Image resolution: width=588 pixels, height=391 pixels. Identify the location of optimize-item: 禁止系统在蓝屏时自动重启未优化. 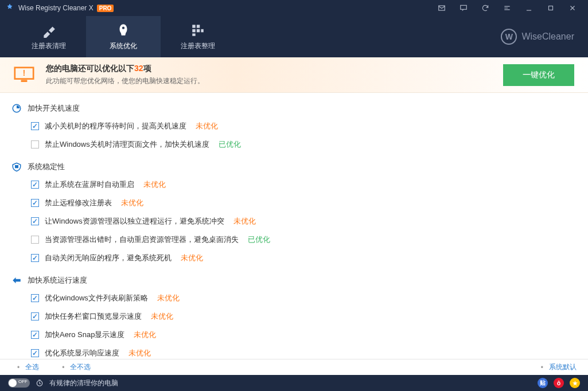
(294, 185).